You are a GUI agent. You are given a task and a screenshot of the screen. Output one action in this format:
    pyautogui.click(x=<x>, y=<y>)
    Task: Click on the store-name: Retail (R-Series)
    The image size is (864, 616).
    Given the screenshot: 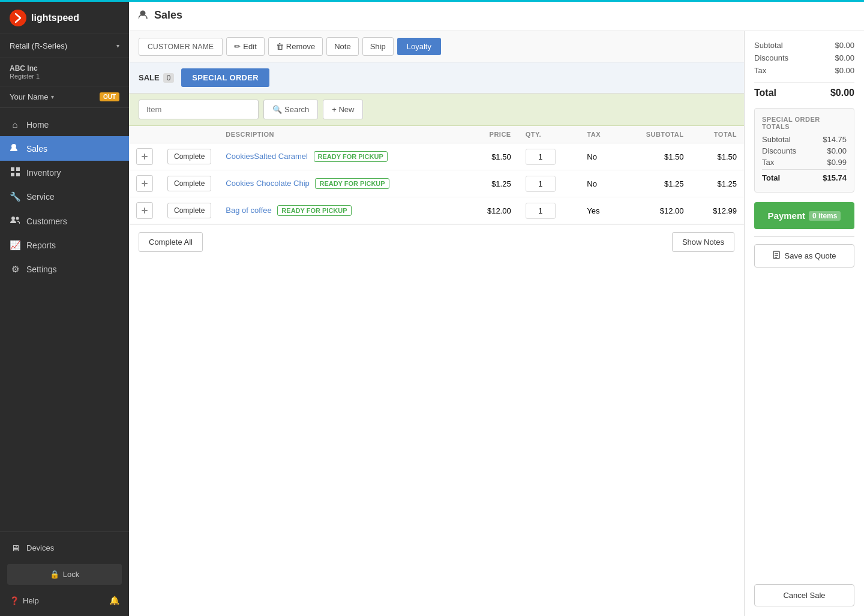 What is the action you would take?
    pyautogui.click(x=38, y=46)
    